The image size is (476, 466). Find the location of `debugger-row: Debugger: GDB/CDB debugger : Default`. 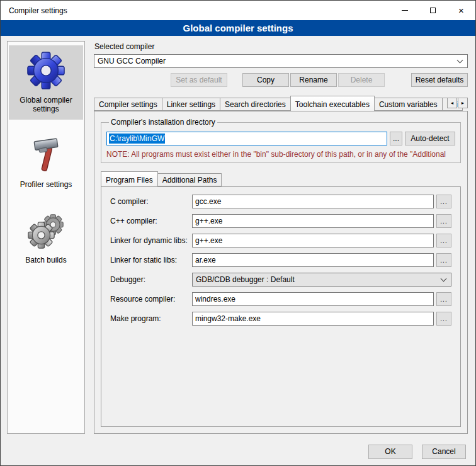

debugger-row: Debugger: GDB/CDB debugger : Default is located at coordinates (281, 280).